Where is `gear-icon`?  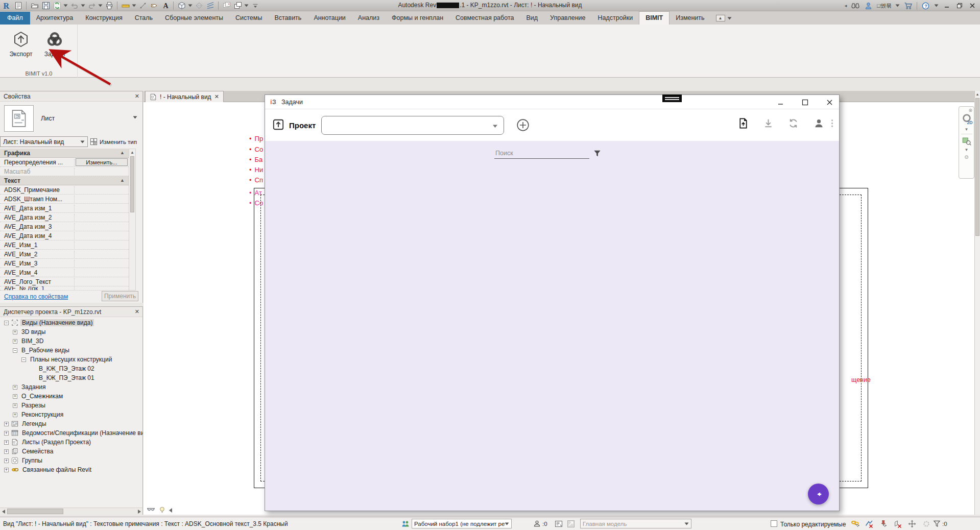
gear-icon is located at coordinates (926, 524).